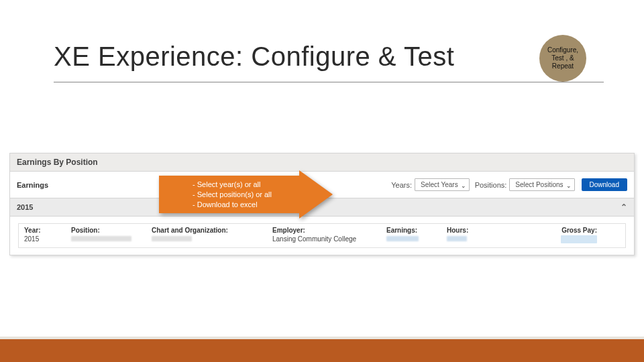 The width and height of the screenshot is (644, 362). I want to click on download-button: Download, so click(604, 185).